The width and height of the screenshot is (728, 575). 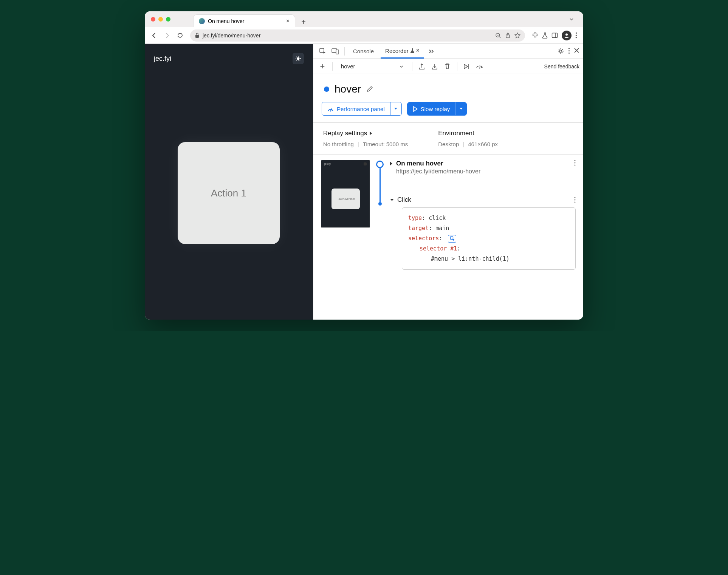 I want to click on recording-header: hover, so click(x=448, y=88).